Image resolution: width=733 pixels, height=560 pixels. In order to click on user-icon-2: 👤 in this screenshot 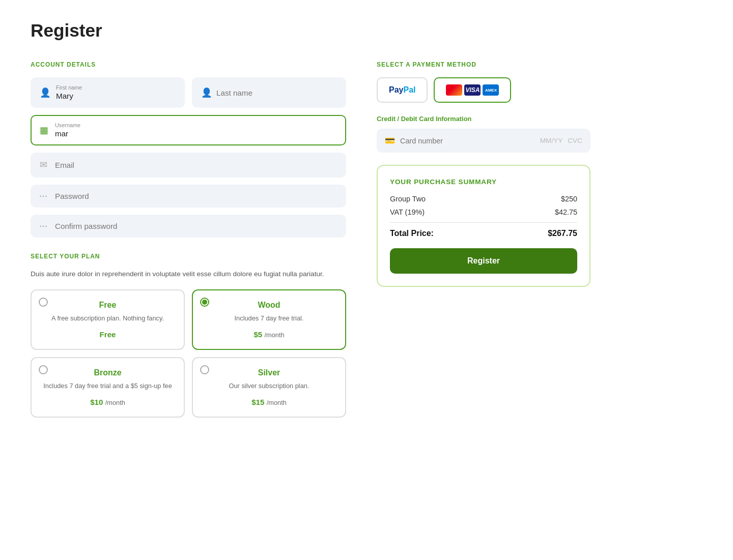, I will do `click(206, 93)`.